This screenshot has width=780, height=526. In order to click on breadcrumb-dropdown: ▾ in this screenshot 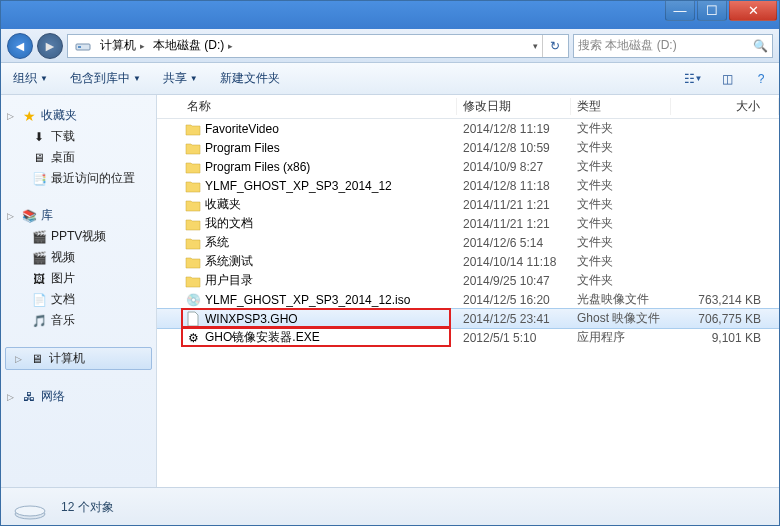, I will do `click(534, 46)`.